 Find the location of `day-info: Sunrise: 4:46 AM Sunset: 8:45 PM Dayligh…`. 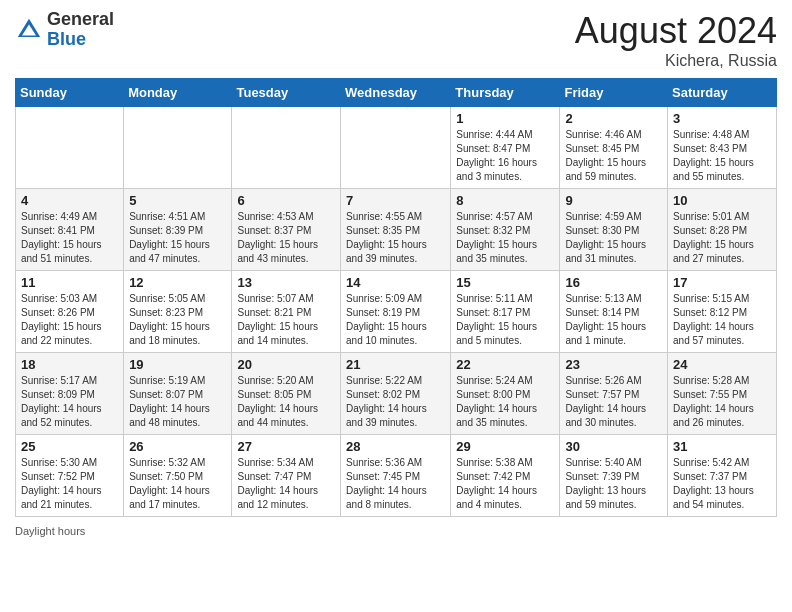

day-info: Sunrise: 4:46 AM Sunset: 8:45 PM Dayligh… is located at coordinates (614, 156).